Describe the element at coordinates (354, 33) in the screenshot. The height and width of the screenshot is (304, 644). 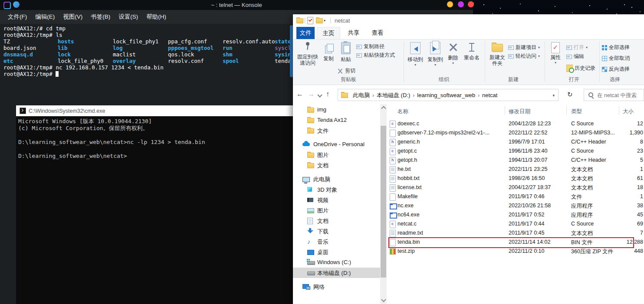
I see `tab-share: 共享` at that location.